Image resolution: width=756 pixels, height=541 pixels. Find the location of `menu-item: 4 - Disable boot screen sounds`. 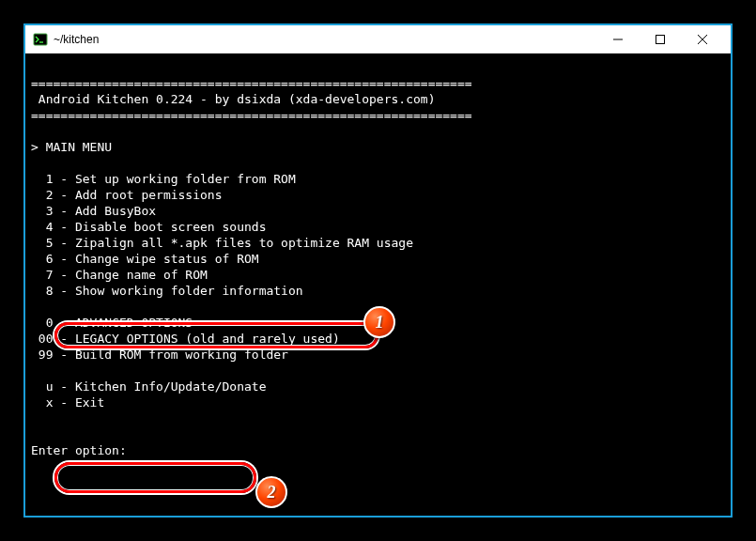

menu-item: 4 - Disable boot screen sounds is located at coordinates (148, 227).